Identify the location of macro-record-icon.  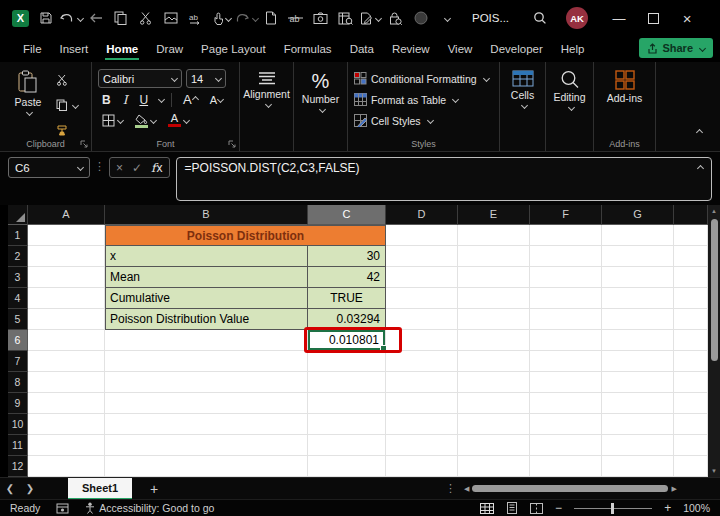
(62, 508).